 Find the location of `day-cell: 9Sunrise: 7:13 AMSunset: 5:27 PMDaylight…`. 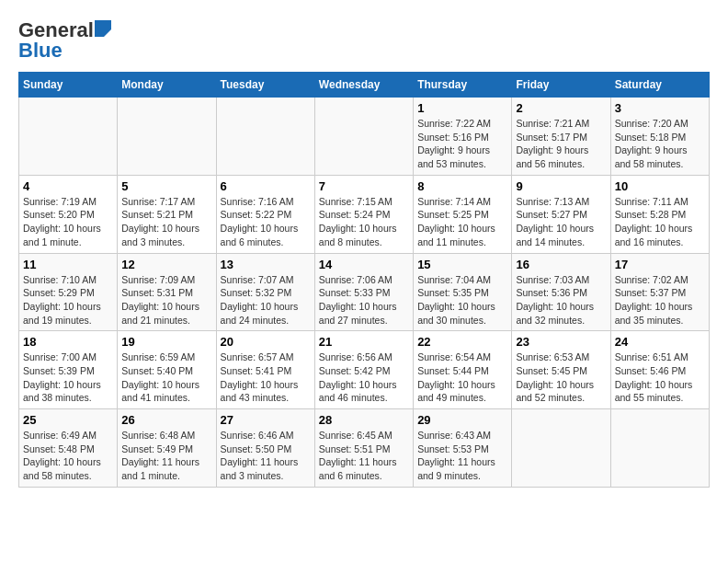

day-cell: 9Sunrise: 7:13 AMSunset: 5:27 PMDaylight… is located at coordinates (561, 213).